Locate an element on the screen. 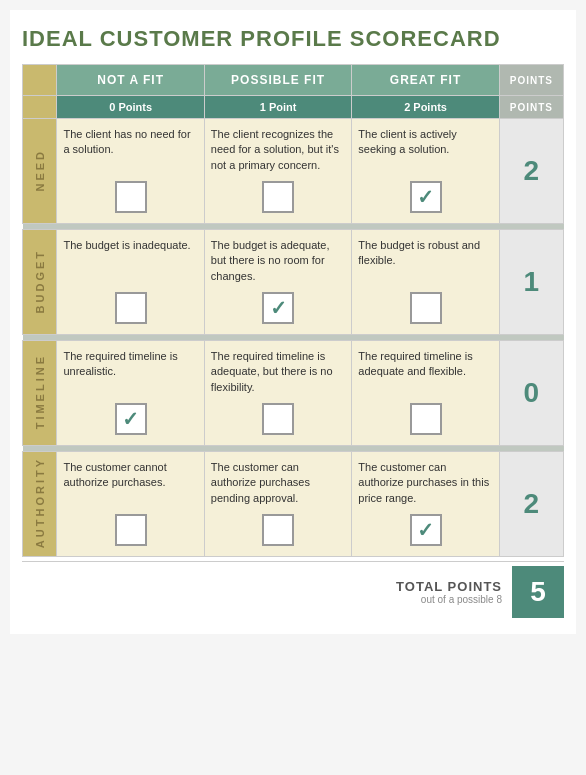 This screenshot has width=586, height=775. header-row-top: NOT A FIT POSSIBLE FIT GREAT FIT POINTS is located at coordinates (294, 80).